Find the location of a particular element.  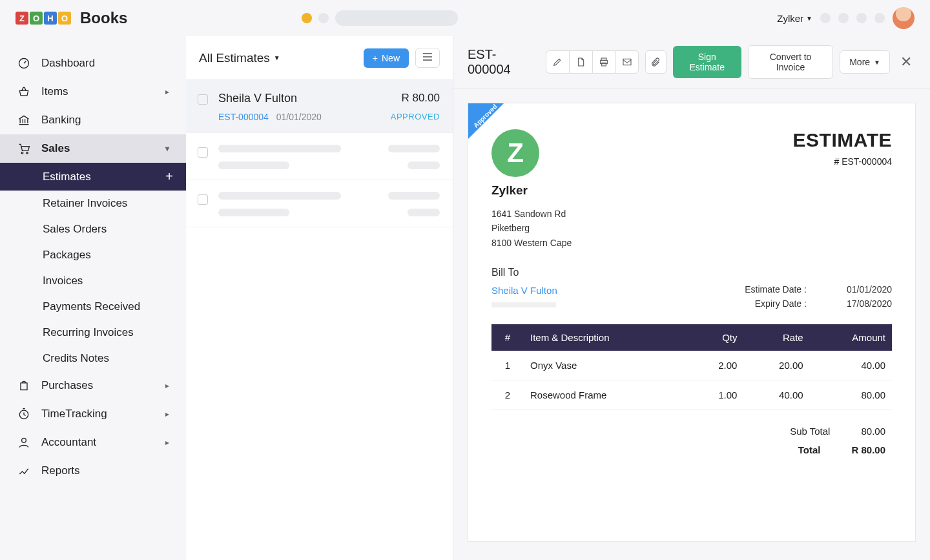

estimate-list-item: Sheila V Fulton R 80.00 EST-000004 01/01… is located at coordinates (319, 107).